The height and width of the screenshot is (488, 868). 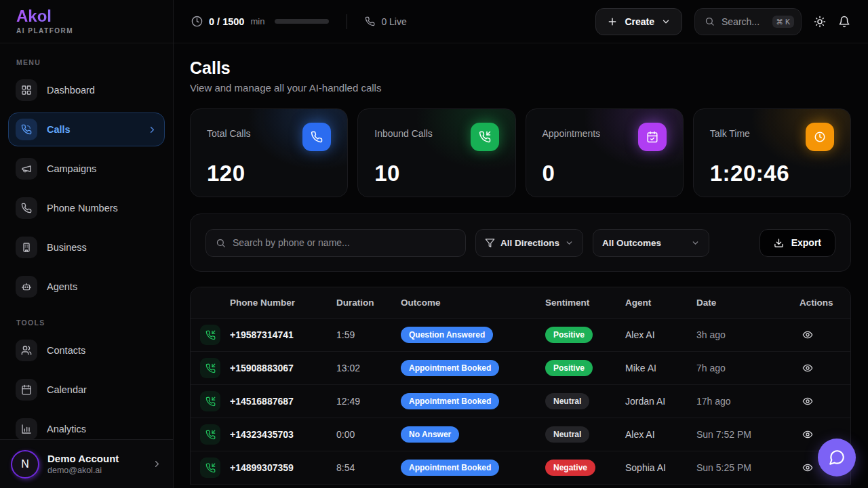 I want to click on notifications-button, so click(x=844, y=22).